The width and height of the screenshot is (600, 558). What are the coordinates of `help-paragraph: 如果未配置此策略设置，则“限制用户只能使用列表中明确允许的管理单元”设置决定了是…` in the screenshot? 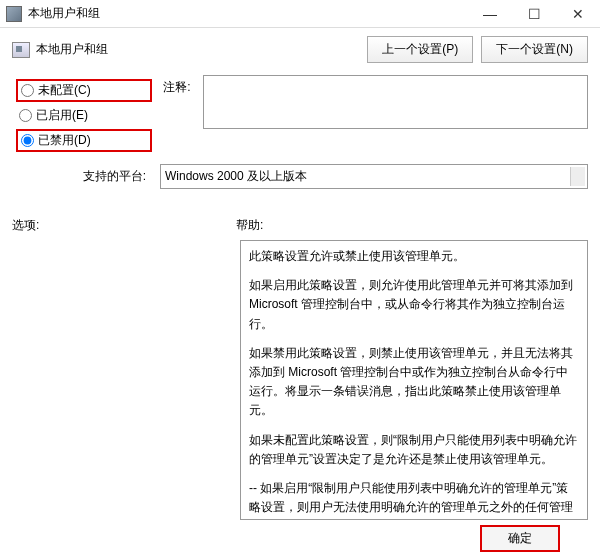 It's located at (414, 450).